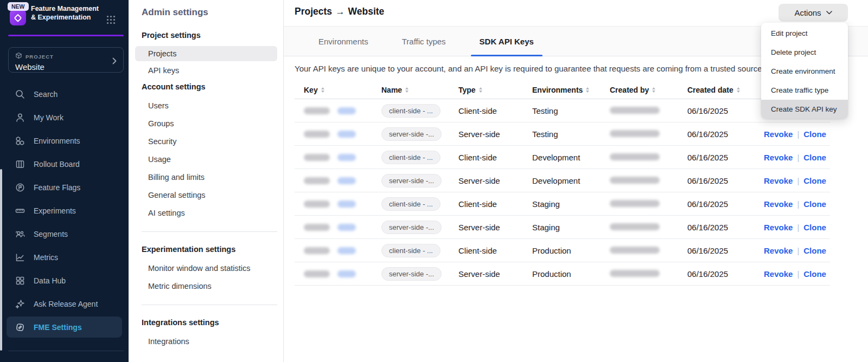 The image size is (868, 362). What do you see at coordinates (805, 90) in the screenshot?
I see `menu-item-create-traffic-type: Create traffic type` at bounding box center [805, 90].